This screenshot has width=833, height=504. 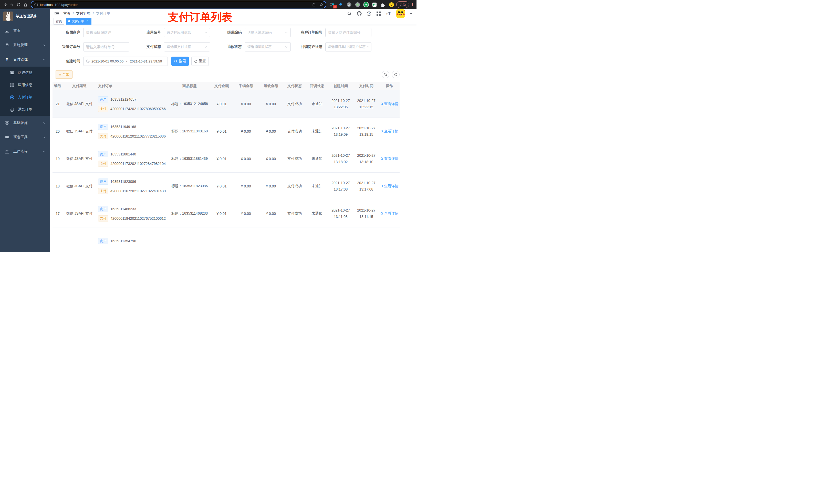 What do you see at coordinates (226, 104) in the screenshot?
I see `table-row: 21 微信 JSAPI 支付 商户1635312124657 支付4200001…` at bounding box center [226, 104].